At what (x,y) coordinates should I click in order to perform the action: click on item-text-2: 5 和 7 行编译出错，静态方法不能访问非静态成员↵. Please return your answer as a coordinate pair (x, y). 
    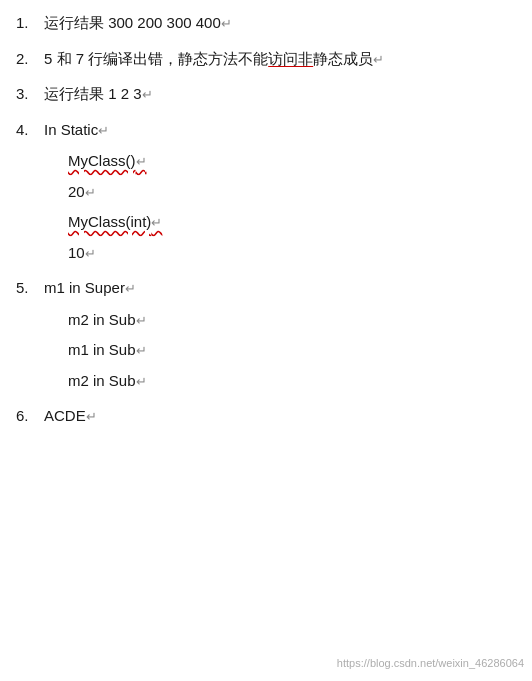
    Looking at the image, I should click on (280, 59).